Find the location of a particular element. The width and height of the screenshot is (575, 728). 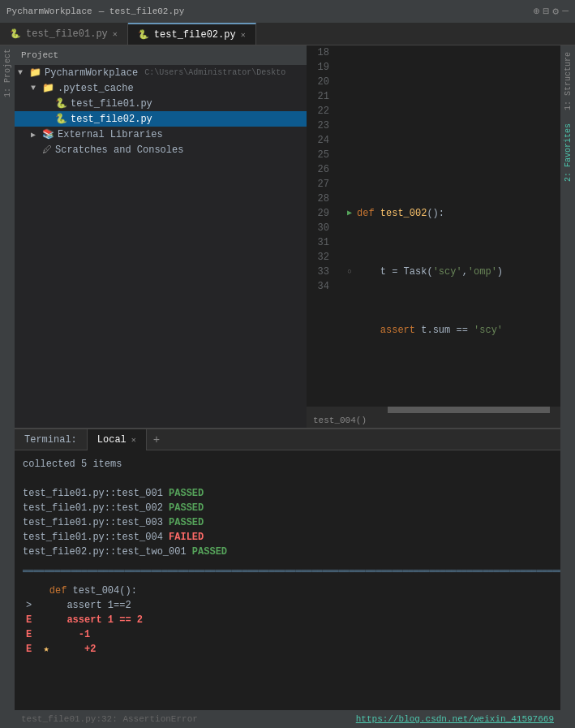

tab-file02-close: ✕ is located at coordinates (243, 35).